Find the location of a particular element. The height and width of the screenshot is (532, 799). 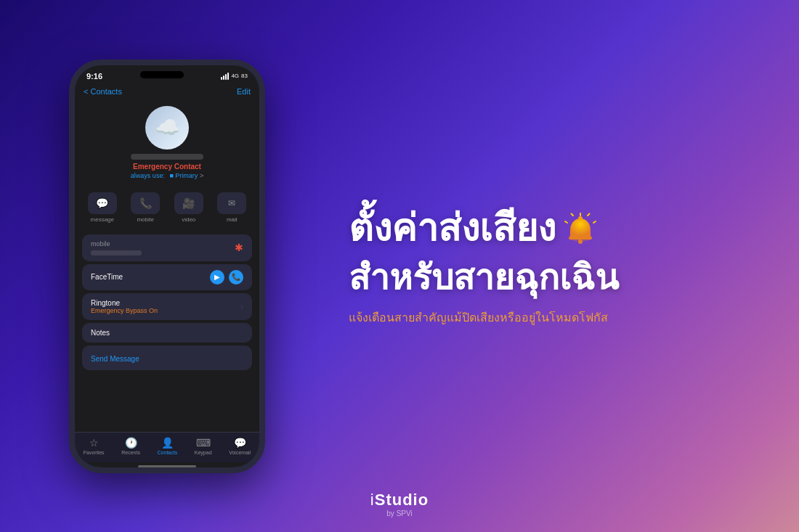

notes-section: Notes is located at coordinates (167, 332).